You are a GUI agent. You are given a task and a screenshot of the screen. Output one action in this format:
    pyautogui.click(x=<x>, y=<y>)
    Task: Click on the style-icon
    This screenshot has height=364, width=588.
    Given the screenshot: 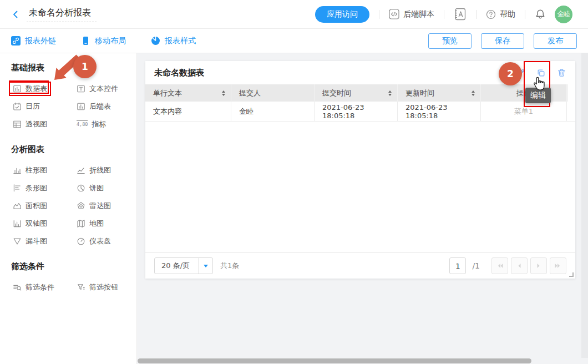 What is the action you would take?
    pyautogui.click(x=155, y=41)
    